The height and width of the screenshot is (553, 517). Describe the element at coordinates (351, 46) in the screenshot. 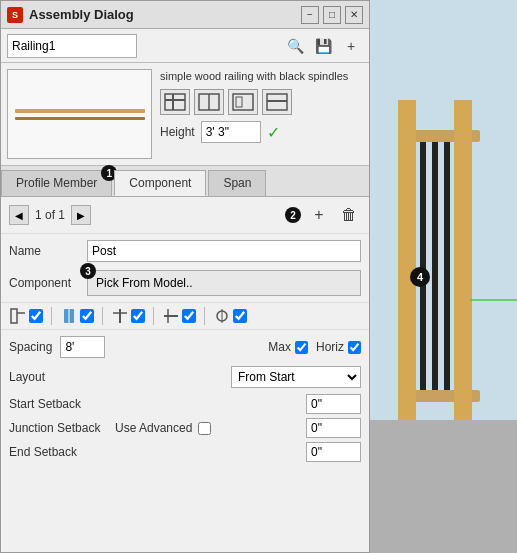

I see `add-button: +` at that location.